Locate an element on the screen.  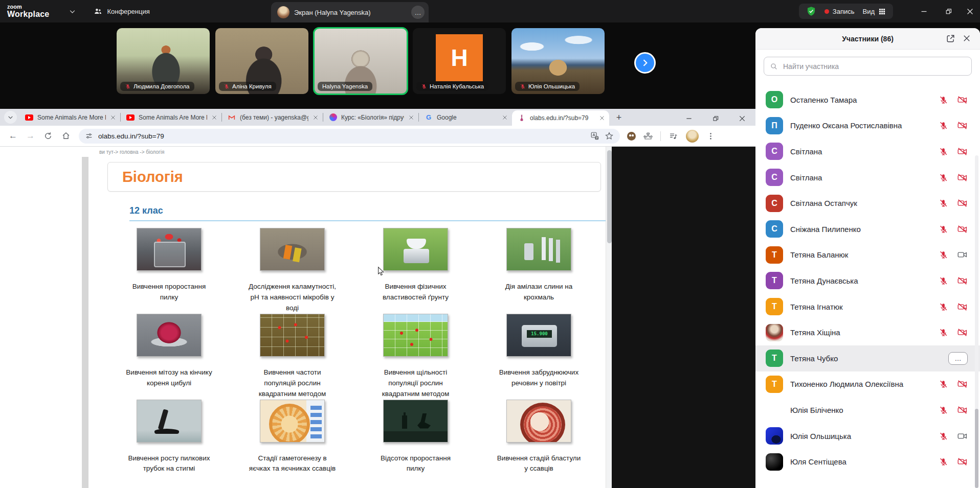
browser-tab-olabs-active: olabs.edu.in/?sub=79 is located at coordinates (561, 118).